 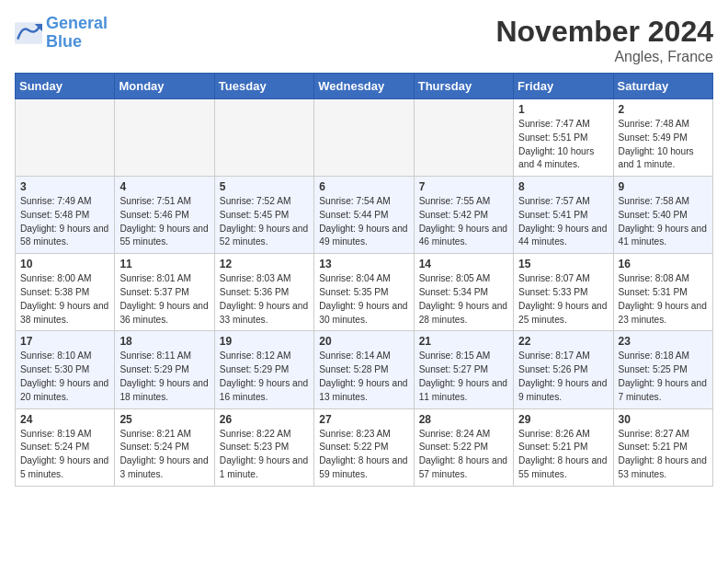 What do you see at coordinates (165, 370) in the screenshot?
I see `calendar-cell: 18Sunrise: 8:11 AMSunset: 5:29 PMDayligh…` at bounding box center [165, 370].